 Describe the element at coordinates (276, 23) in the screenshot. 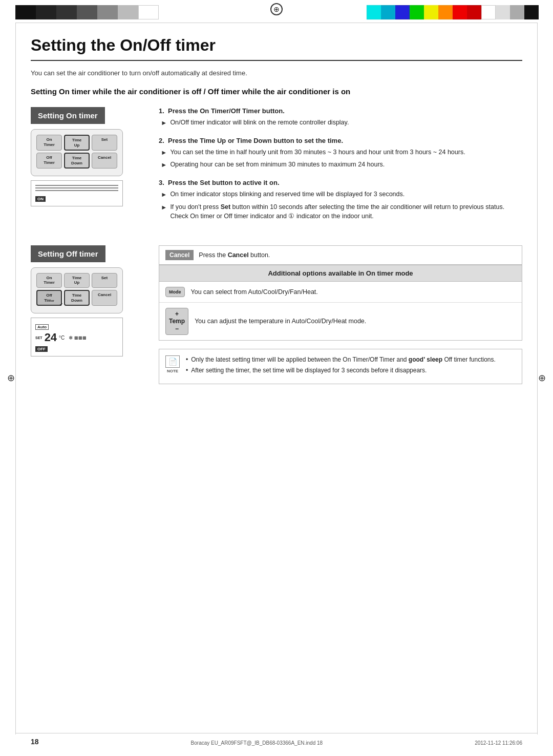

I see `top-border` at that location.